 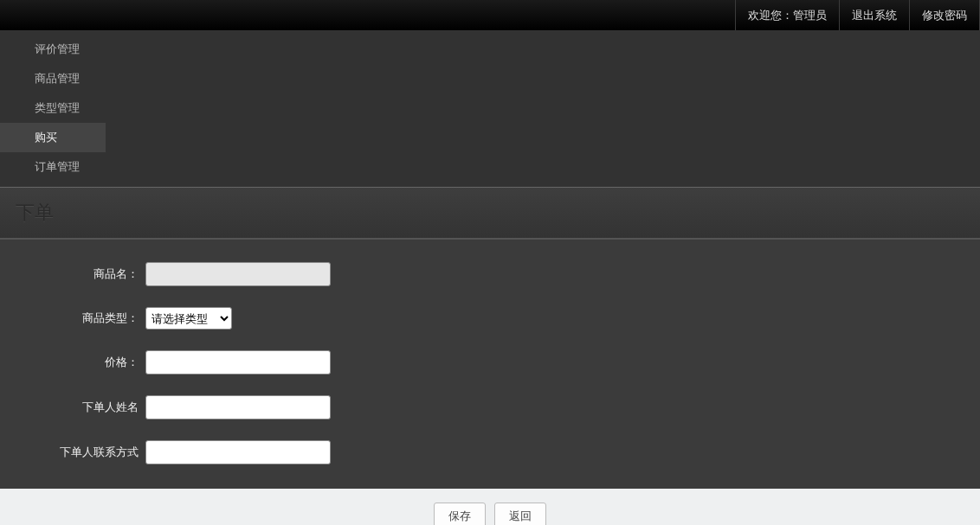 I want to click on footer-actions: 保存 返回, so click(x=490, y=507).